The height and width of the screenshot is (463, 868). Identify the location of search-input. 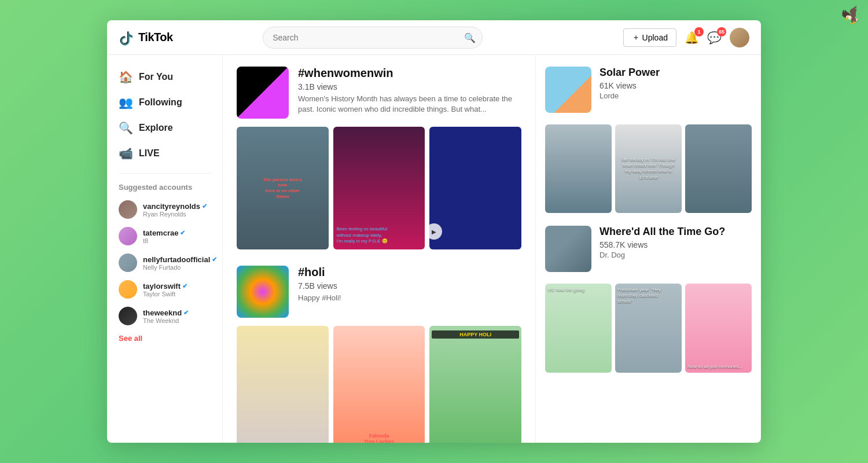
(373, 38).